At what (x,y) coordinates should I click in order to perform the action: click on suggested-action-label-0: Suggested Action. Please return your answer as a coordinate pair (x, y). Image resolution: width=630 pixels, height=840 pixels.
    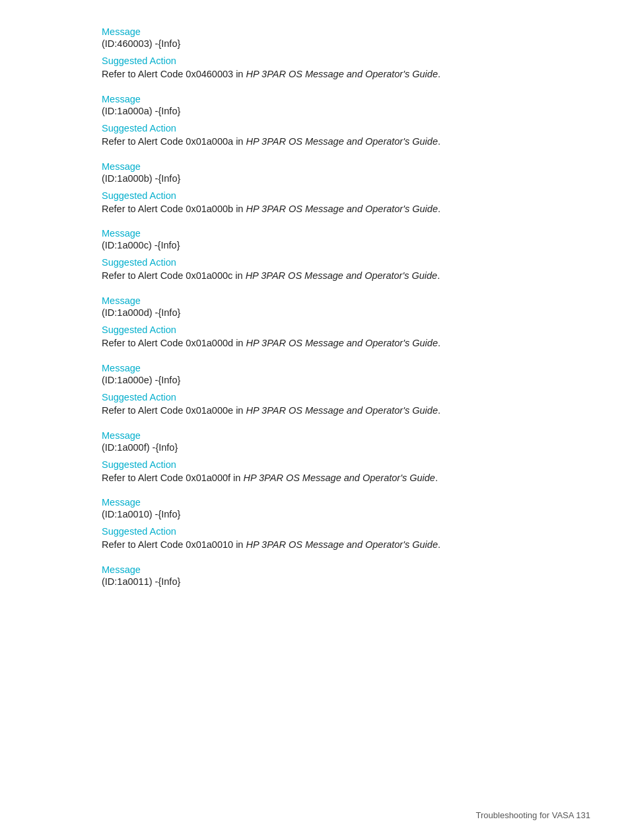
    Looking at the image, I should click on (315, 61).